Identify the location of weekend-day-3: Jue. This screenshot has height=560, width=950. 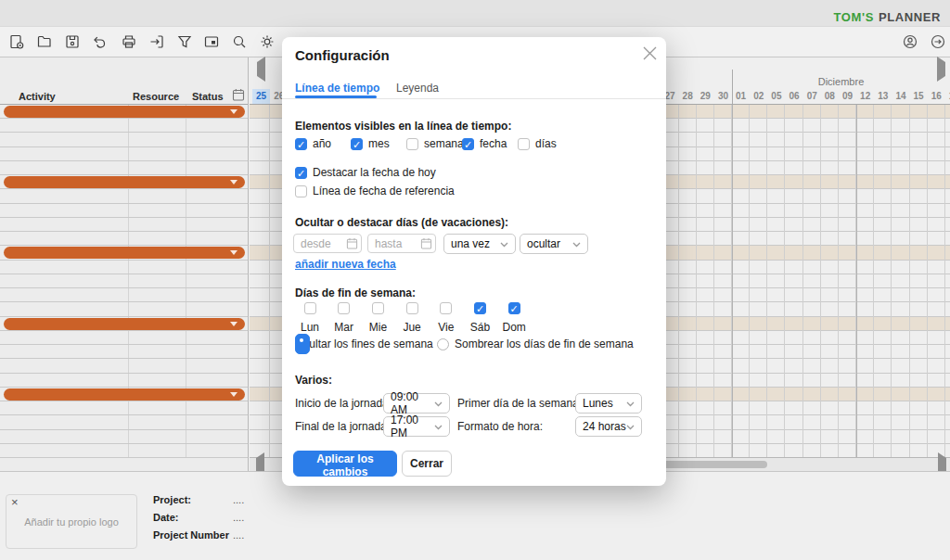
(412, 318).